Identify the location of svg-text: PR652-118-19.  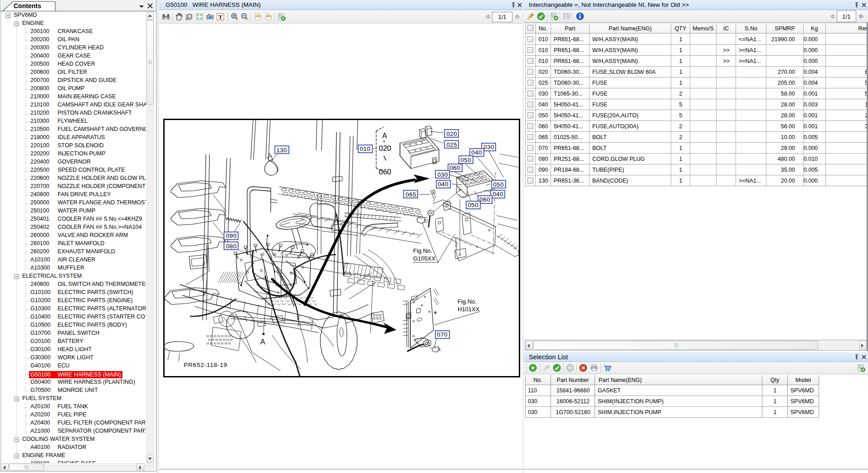
(205, 365).